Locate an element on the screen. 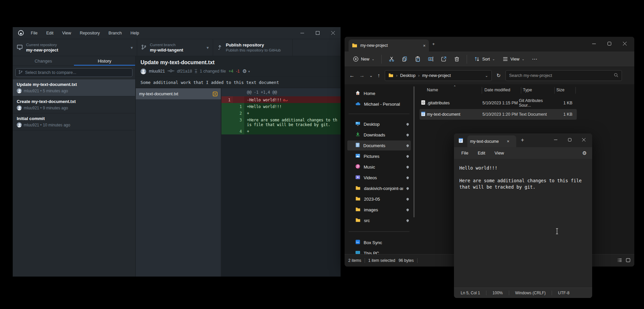  encoding: UTF-8 is located at coordinates (564, 293).